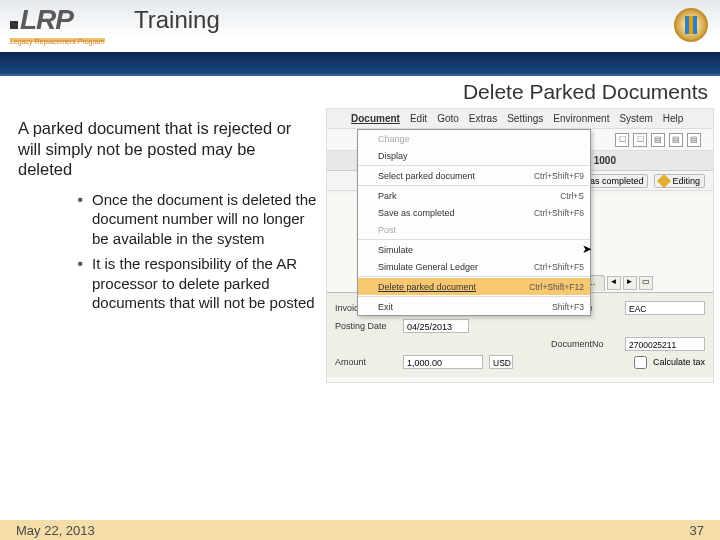 This screenshot has height=540, width=720. What do you see at coordinates (360, 90) in the screenshot?
I see `slide-title: Delete Parked Documents` at bounding box center [360, 90].